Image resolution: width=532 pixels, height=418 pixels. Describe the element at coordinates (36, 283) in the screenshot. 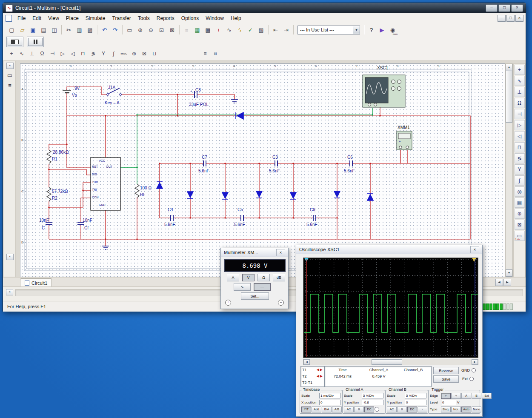

I see `tab-circuit1: Circuit1` at that location.